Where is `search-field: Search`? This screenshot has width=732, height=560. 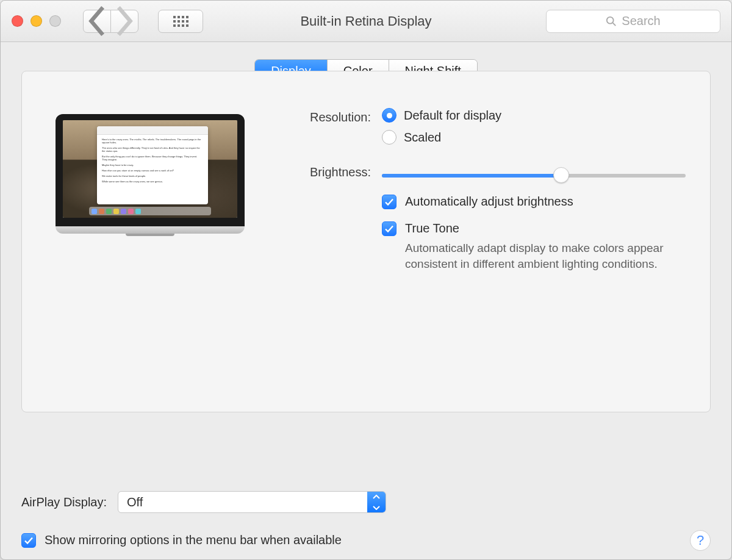
search-field: Search is located at coordinates (633, 21).